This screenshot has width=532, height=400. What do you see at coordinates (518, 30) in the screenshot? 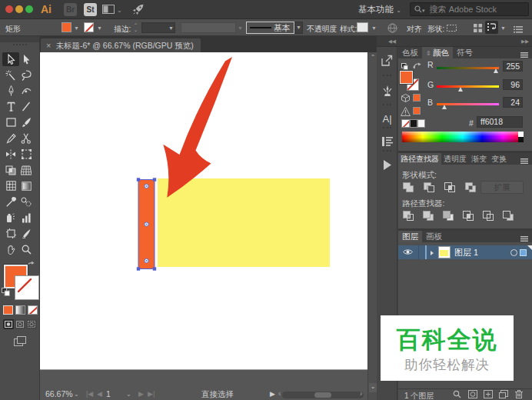
I see `control-bar-menu-icon` at bounding box center [518, 30].